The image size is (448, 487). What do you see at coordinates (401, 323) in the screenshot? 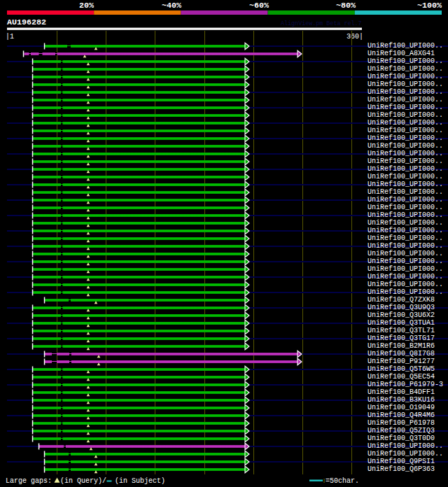
I see `svg-text: UniRef100_Q3TUA1` at bounding box center [401, 323].